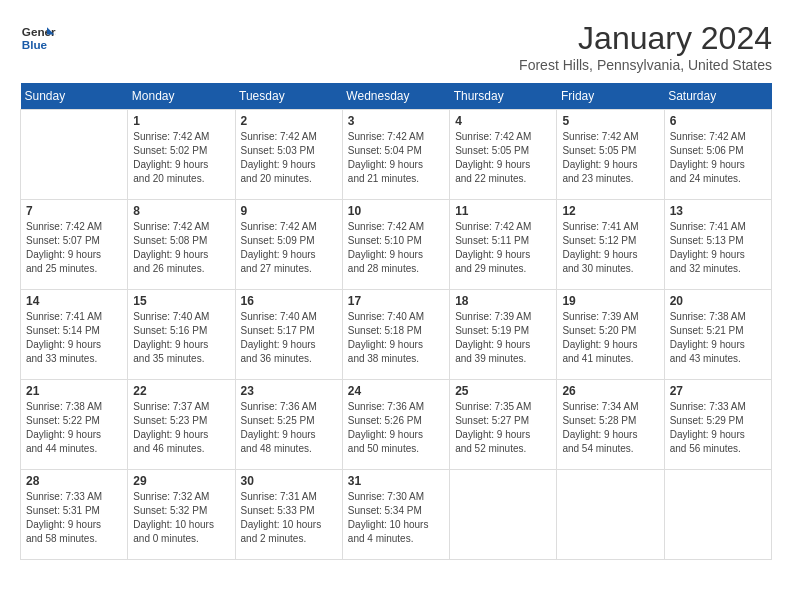 This screenshot has height=612, width=792. What do you see at coordinates (646, 65) in the screenshot?
I see `location: Forest Hills, Pennsylvania, United State…` at bounding box center [646, 65].